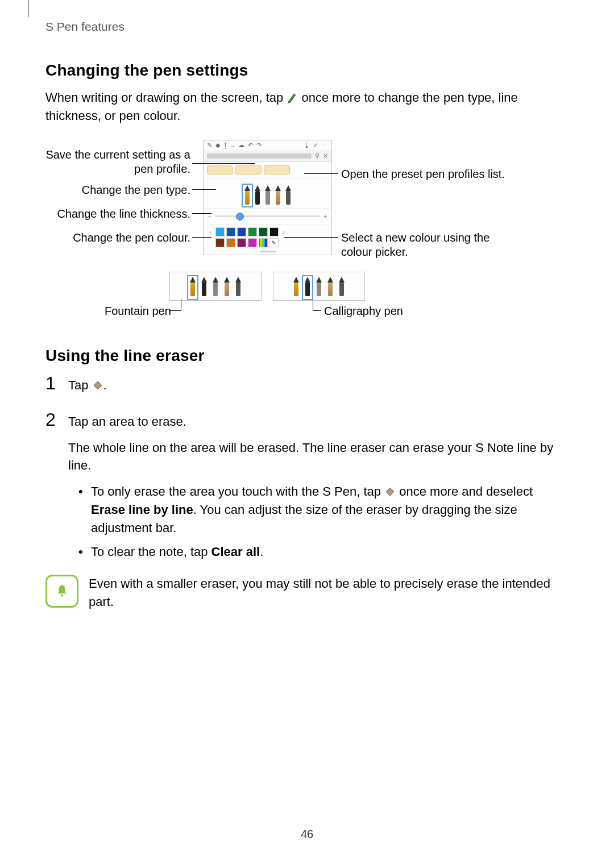  What do you see at coordinates (323, 510) in the screenshot?
I see `bullet-erase-area: To only erase the area you touch with th…` at bounding box center [323, 510].